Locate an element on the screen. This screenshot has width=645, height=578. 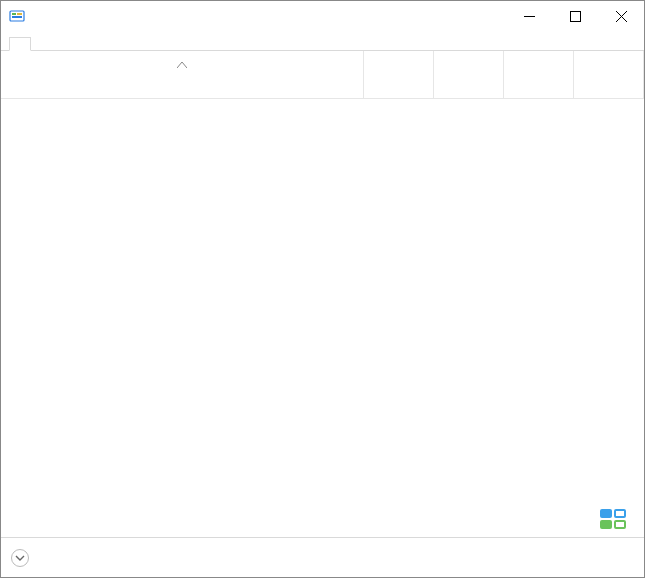
watermark-logo-icon is located at coordinates (613, 519).